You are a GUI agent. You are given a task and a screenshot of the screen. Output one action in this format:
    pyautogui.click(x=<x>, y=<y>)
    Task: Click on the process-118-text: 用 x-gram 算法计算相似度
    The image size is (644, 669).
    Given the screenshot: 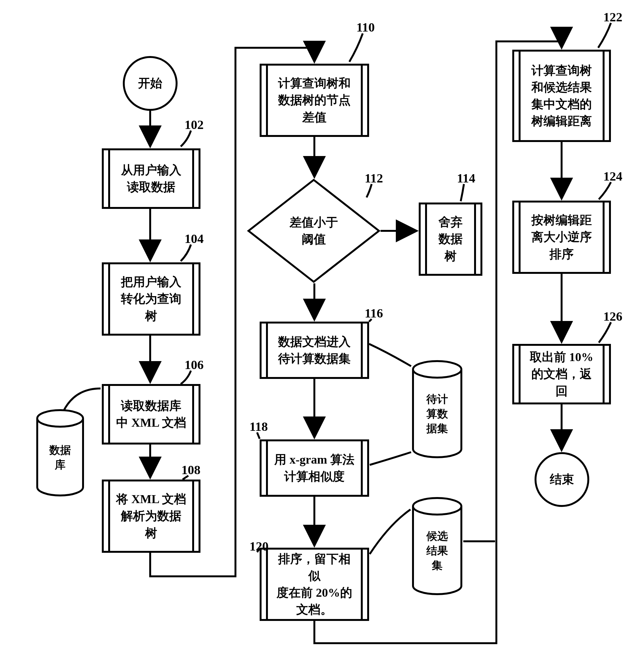 What is the action you would take?
    pyautogui.click(x=314, y=468)
    